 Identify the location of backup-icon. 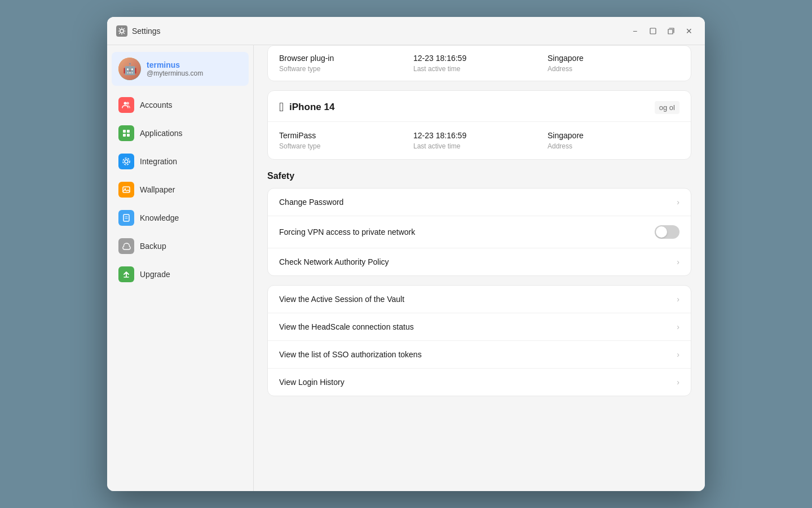
(126, 246).